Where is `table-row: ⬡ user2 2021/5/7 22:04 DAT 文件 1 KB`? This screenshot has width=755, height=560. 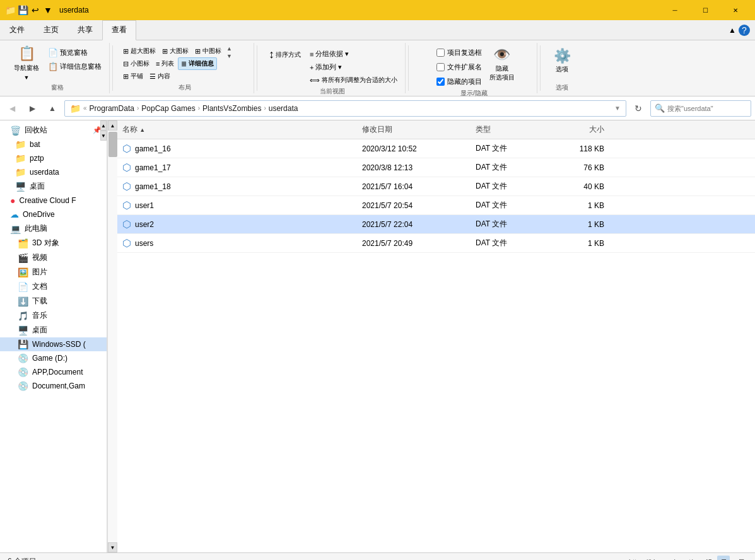 table-row: ⬡ user2 2021/5/7 22:04 DAT 文件 1 KB is located at coordinates (436, 225).